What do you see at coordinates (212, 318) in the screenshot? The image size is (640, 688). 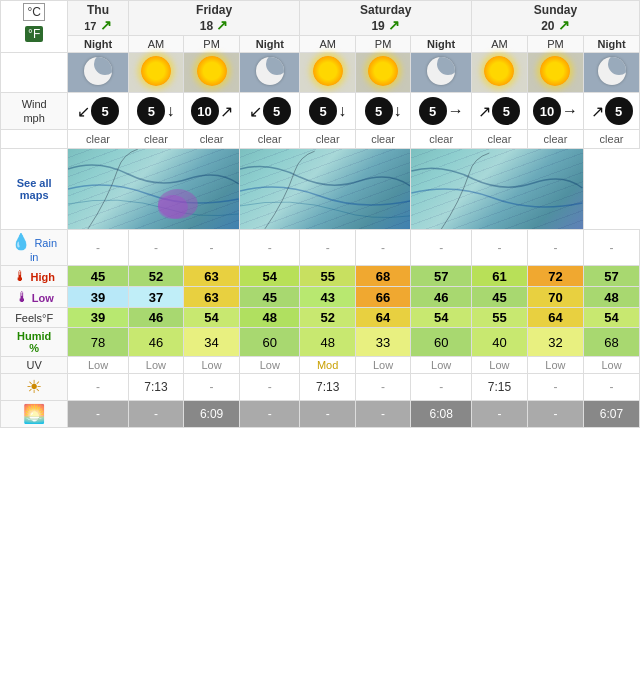 I see `feels-fri-pm: 54` at bounding box center [212, 318].